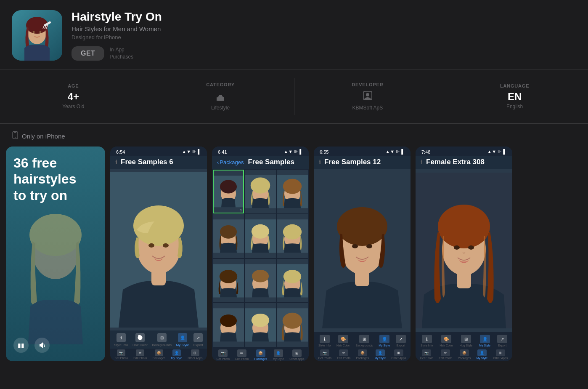  Describe the element at coordinates (260, 354) in the screenshot. I see `bottom-bar-2: 📷 Get Photo ✏ Edit Photo 📦 Packages 👤 My…` at that location.